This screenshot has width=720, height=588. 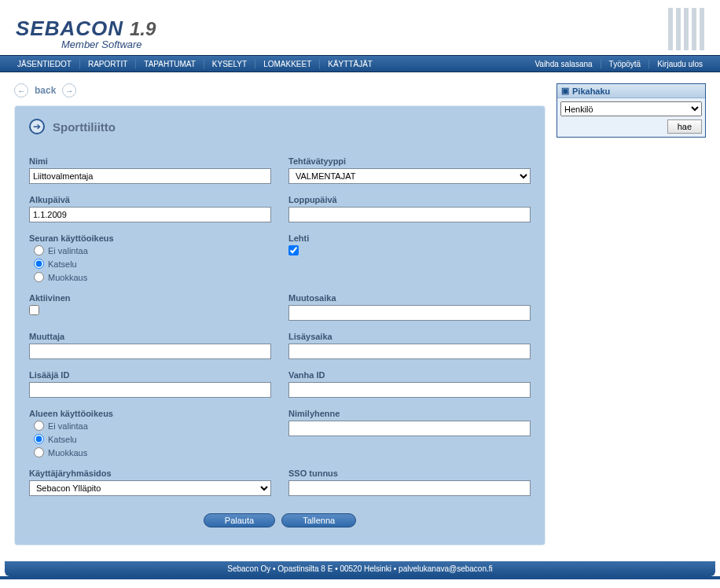 I want to click on label-sso: SSO tunnus, so click(x=410, y=473).